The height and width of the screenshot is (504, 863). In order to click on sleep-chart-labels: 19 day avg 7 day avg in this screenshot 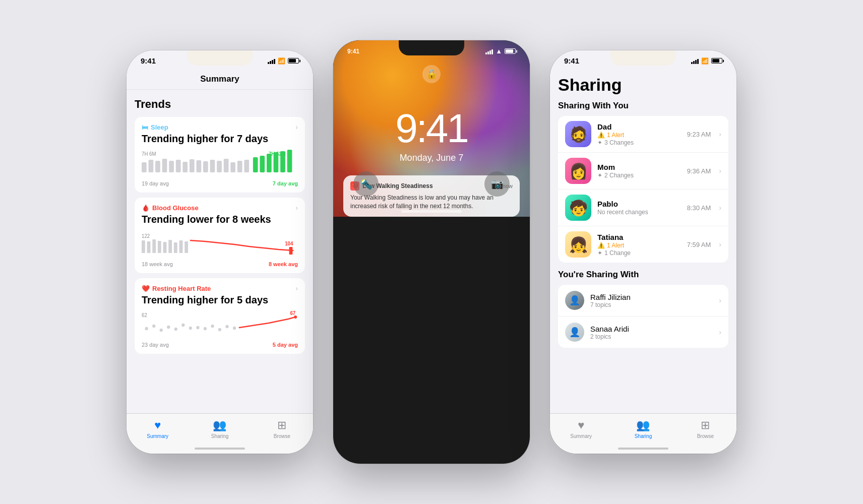, I will do `click(220, 183)`.